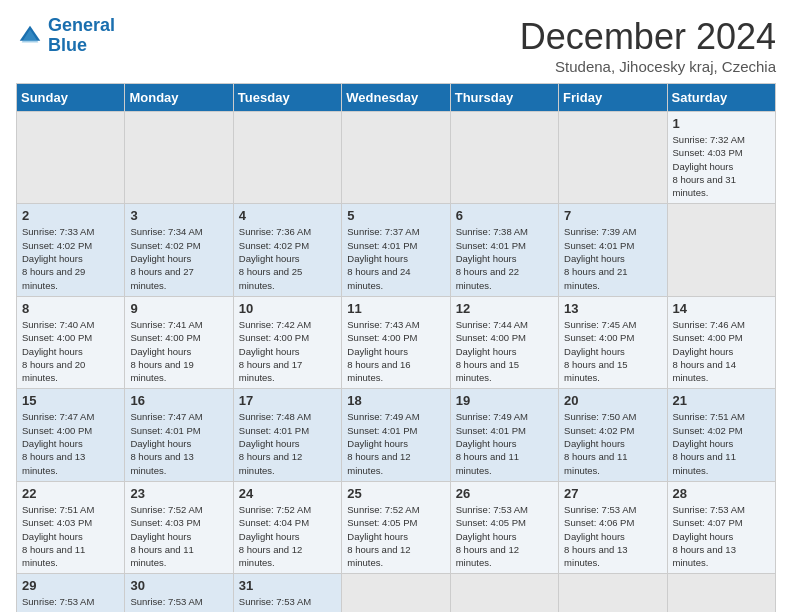 Image resolution: width=792 pixels, height=612 pixels. What do you see at coordinates (288, 308) in the screenshot?
I see `day-number: 10` at bounding box center [288, 308].